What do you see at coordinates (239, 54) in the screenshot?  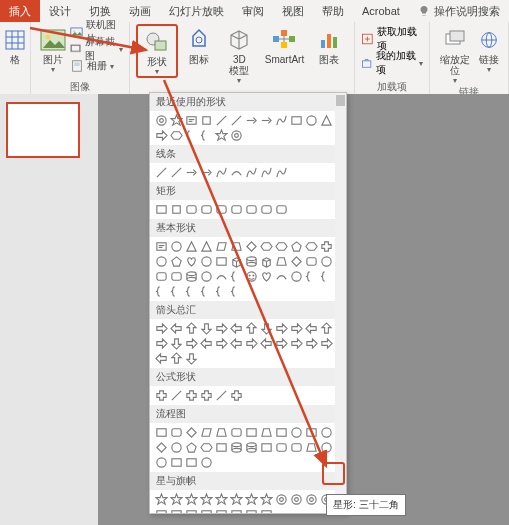 I see `3d-models-button: 3D 模型 ▾` at bounding box center [239, 54].